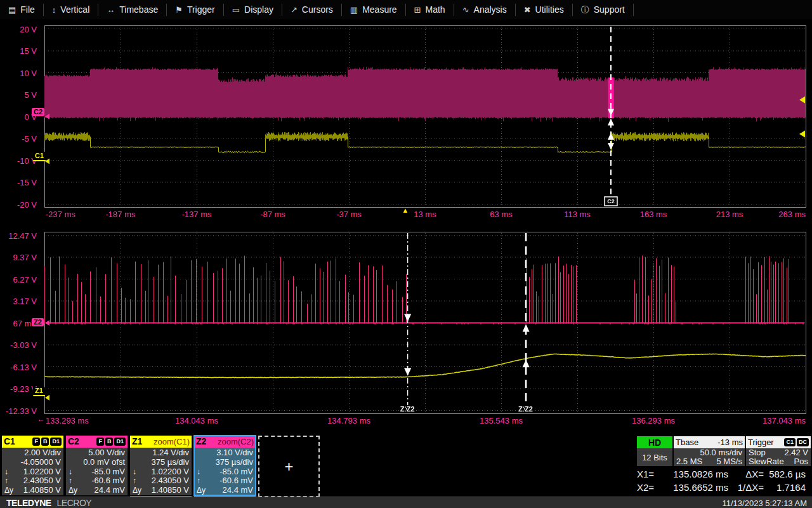 Image resolution: width=812 pixels, height=508 pixels. What do you see at coordinates (161, 471) in the screenshot?
I see `z1-values: 1.24 V/div 375 µs/div ↓1.02200 V ↑2.4305…` at bounding box center [161, 471].